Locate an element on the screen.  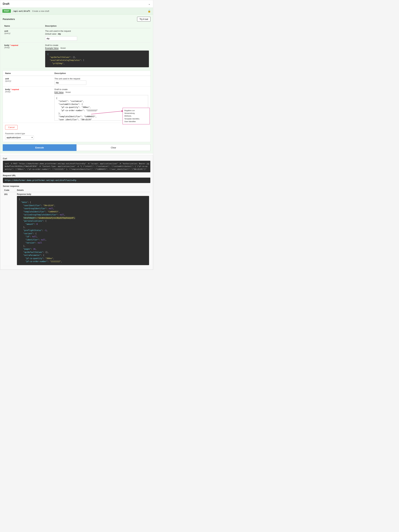
example-value-tabs: Example Value Model is located at coordinates (97, 48).